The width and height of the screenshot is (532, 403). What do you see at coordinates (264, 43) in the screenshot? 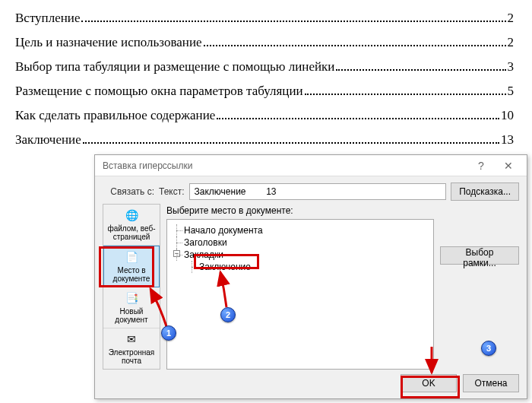
I see `toc-line: Цель и назначение использование 2` at bounding box center [264, 43].